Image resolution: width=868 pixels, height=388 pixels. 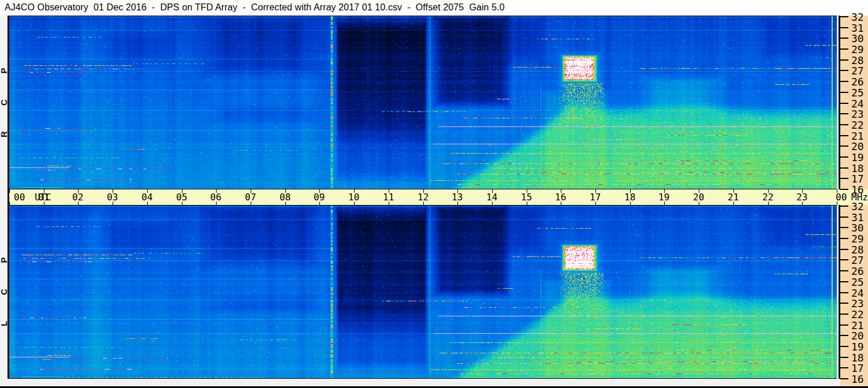 I want to click on bottom-margin, so click(x=420, y=382).